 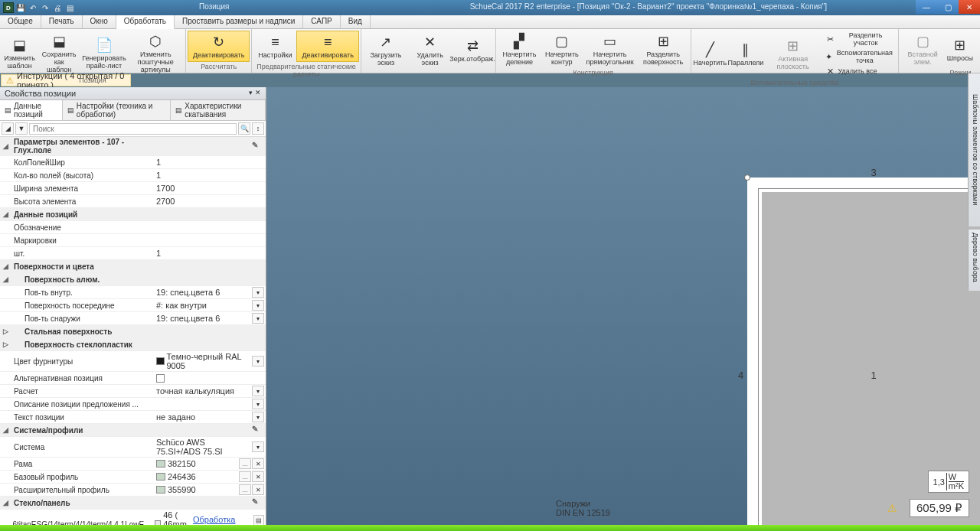 I want to click on ribbon-btn: ✦Вспомогательная точка, so click(x=859, y=57).